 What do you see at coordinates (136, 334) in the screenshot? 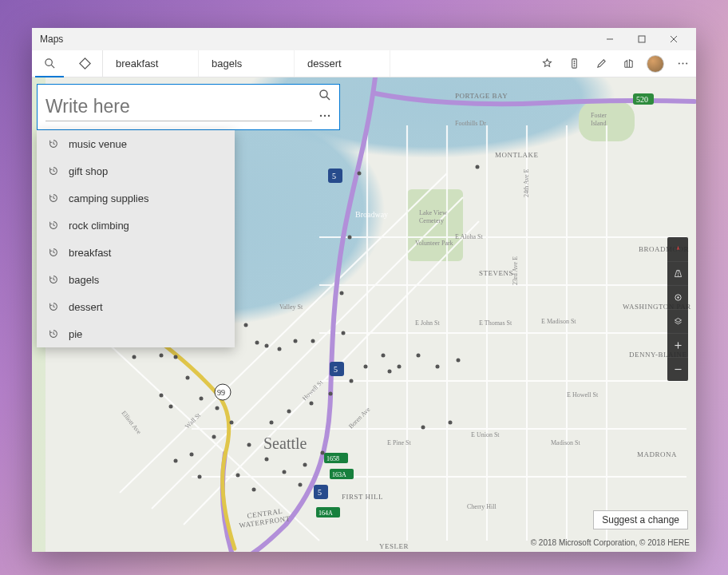
I see `suggestion-item: pie` at bounding box center [136, 334].